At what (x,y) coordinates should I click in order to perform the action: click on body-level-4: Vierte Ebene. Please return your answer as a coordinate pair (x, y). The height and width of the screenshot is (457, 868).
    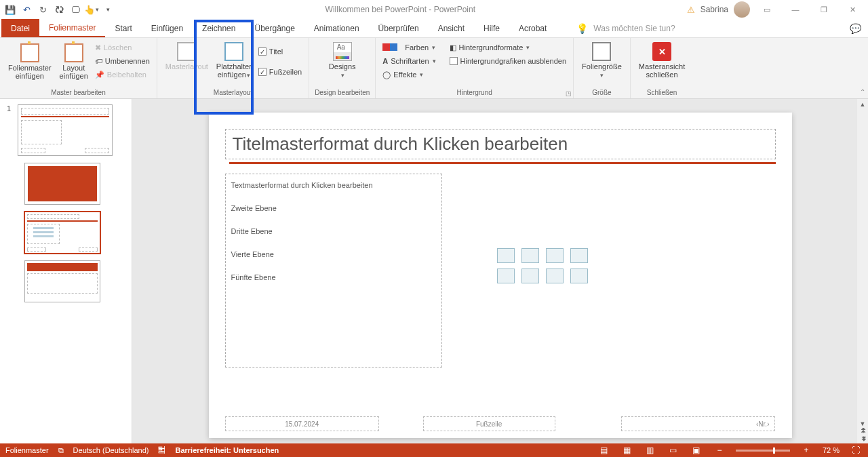
    Looking at the image, I should click on (334, 254).